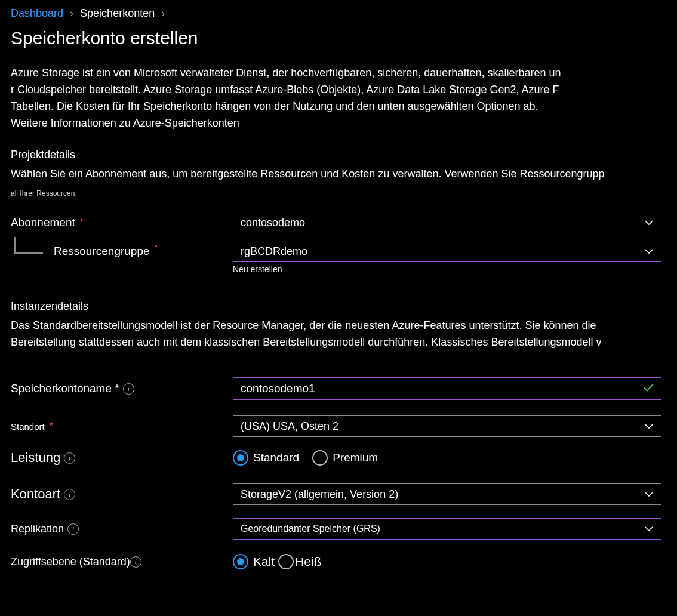 This screenshot has height=616, width=677. Describe the element at coordinates (122, 426) in the screenshot. I see `label-location: Standort *` at that location.